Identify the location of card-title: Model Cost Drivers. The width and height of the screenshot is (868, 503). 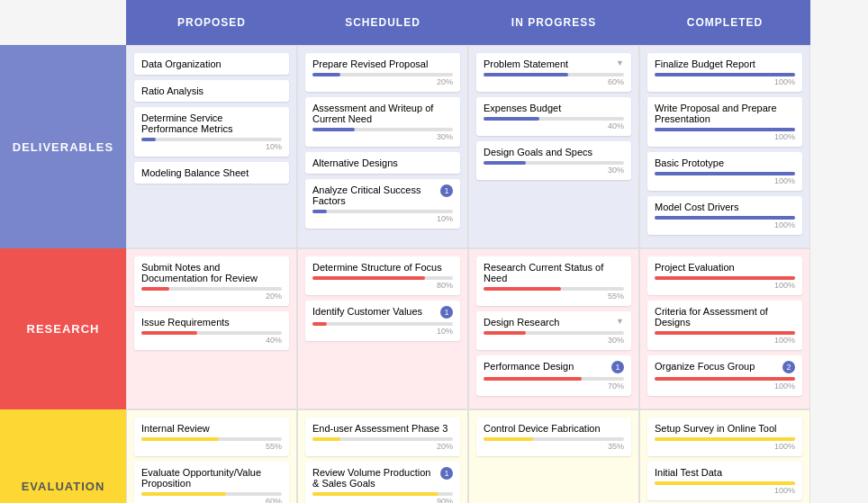
(725, 207).